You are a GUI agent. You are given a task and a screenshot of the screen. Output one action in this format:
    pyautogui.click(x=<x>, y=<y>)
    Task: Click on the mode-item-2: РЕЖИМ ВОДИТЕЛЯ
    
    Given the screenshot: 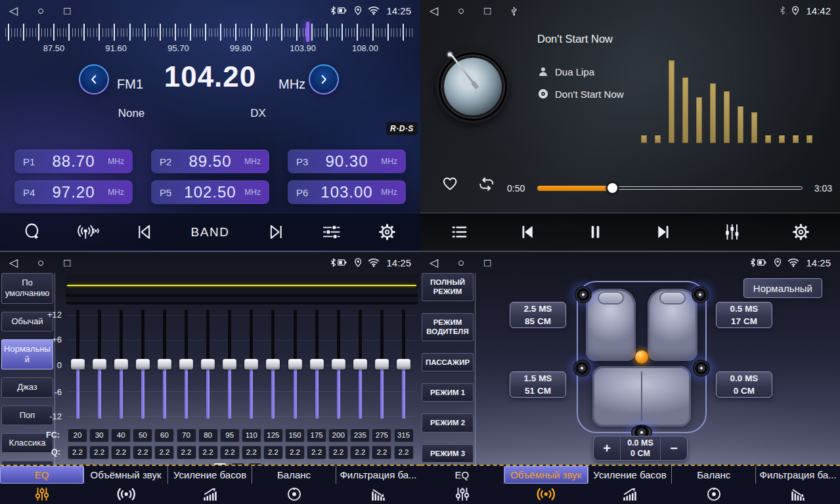 What is the action you would take?
    pyautogui.click(x=448, y=327)
    